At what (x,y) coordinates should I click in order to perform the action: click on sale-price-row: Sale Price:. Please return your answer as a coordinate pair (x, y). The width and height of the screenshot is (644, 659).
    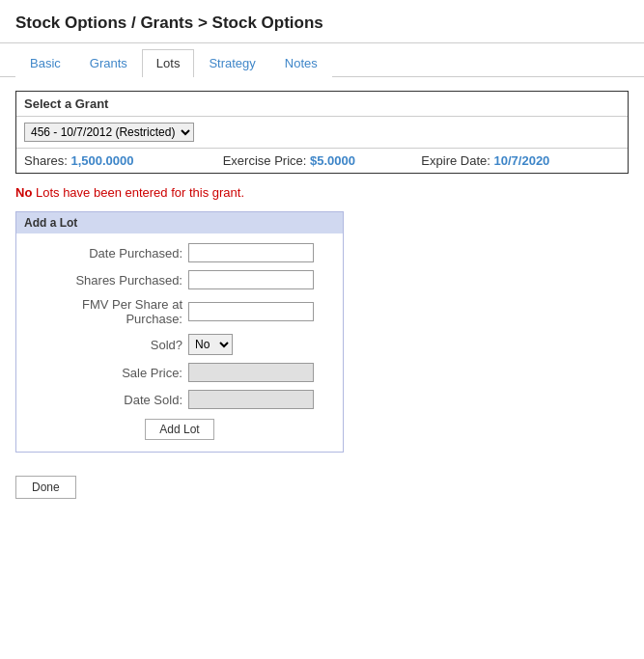
    Looking at the image, I should click on (180, 372).